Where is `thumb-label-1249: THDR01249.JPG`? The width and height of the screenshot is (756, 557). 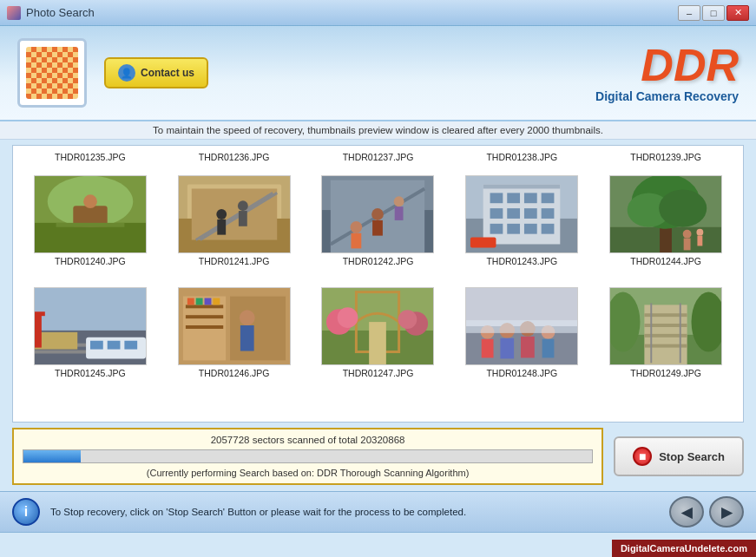
thumb-label-1249: THDR01249.JPG is located at coordinates (666, 373).